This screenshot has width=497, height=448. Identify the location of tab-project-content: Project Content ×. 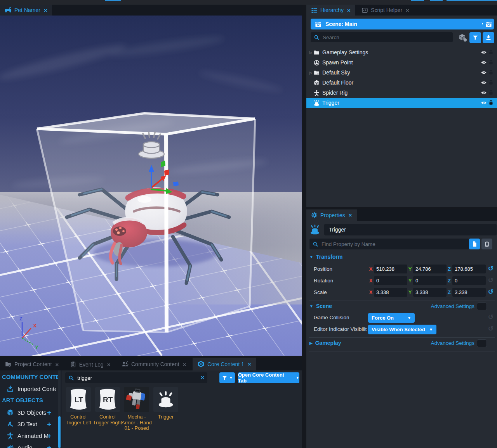
(32, 365).